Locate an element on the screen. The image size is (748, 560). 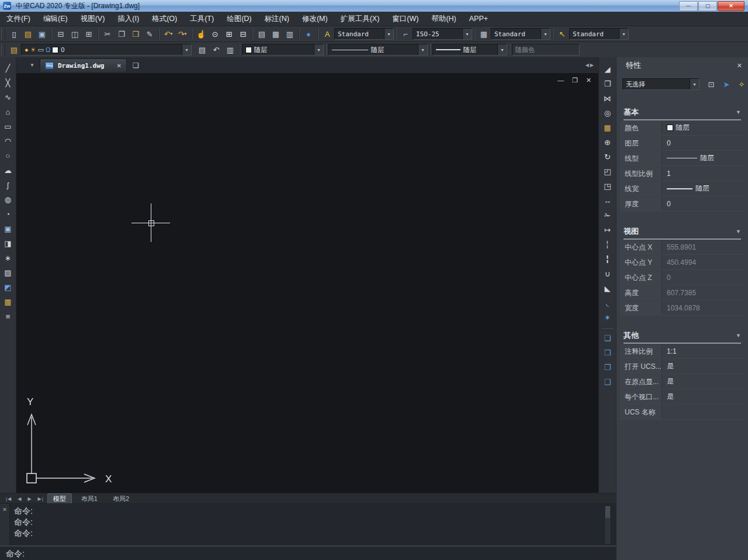
tool-palettes-button: ▥ is located at coordinates (290, 34).